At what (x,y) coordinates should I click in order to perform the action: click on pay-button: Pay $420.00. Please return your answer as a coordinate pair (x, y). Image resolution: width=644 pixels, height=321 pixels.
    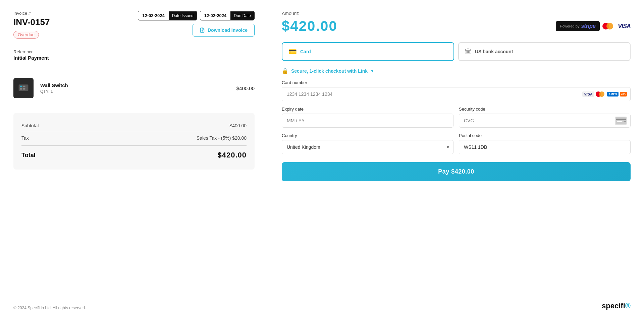
    Looking at the image, I should click on (456, 172).